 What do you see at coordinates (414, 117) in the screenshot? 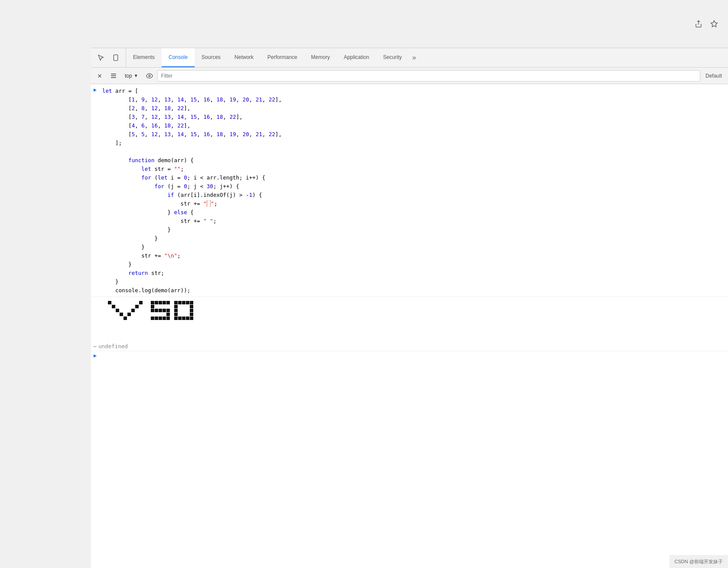
I see `code-line-4: [3, 7, 12, 13, 14, 15, 16, 18, 22],` at bounding box center [414, 117].